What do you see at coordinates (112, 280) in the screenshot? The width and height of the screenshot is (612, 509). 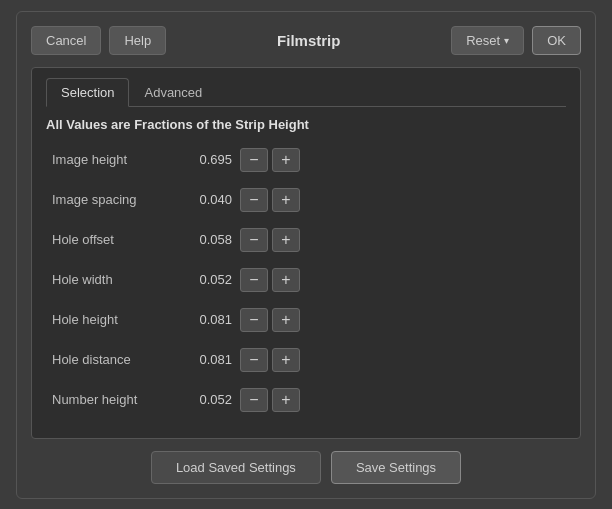 I see `hole-width-label: Hole width` at bounding box center [112, 280].